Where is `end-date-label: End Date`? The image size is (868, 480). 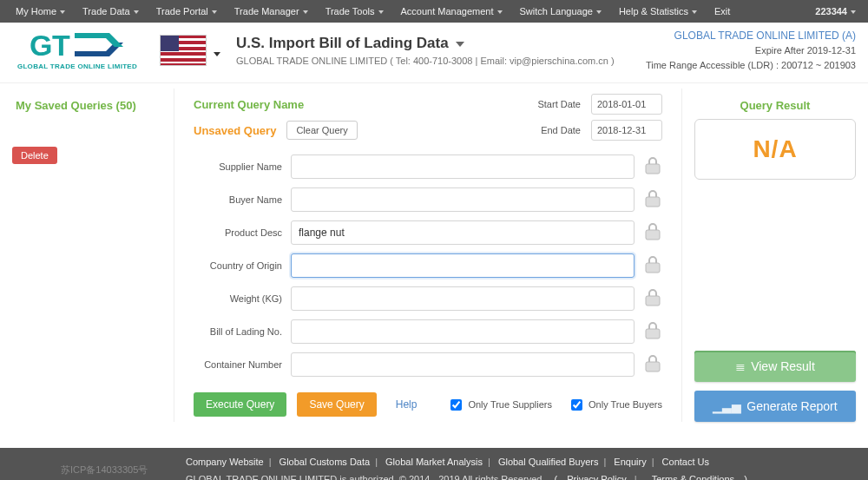 end-date-label: End Date is located at coordinates (550, 130).